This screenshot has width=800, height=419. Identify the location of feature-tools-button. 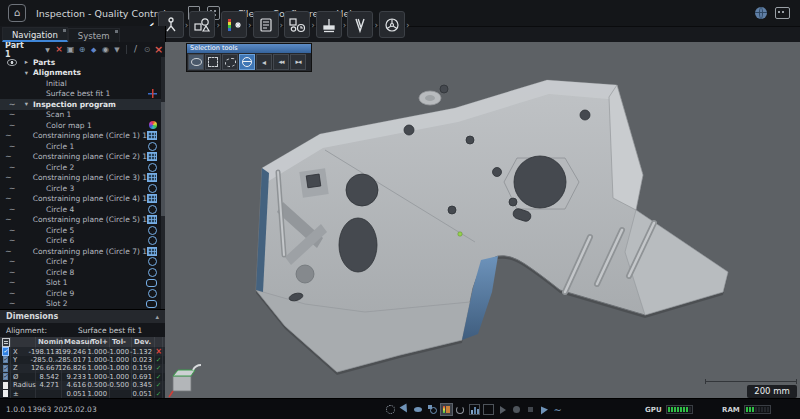
(202, 24).